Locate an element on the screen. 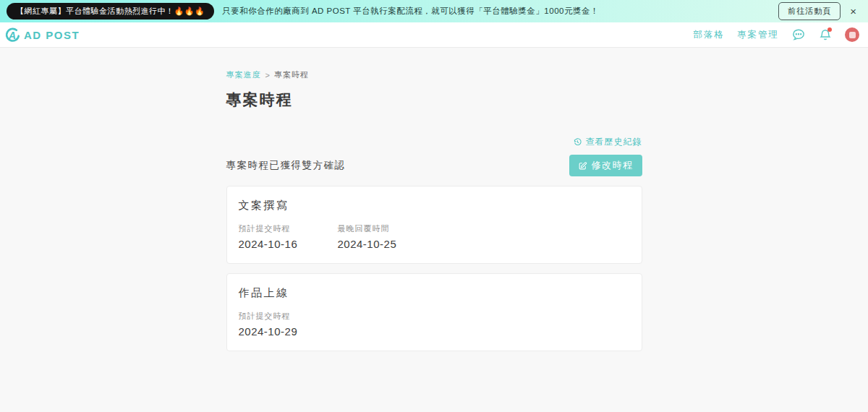 The width and height of the screenshot is (868, 412). promo-banner: 【網紅專屬】平台體驗金活動熱烈進行中！🔥🔥🔥 只要和你合作的廠商到 AD POS… is located at coordinates (434, 12).